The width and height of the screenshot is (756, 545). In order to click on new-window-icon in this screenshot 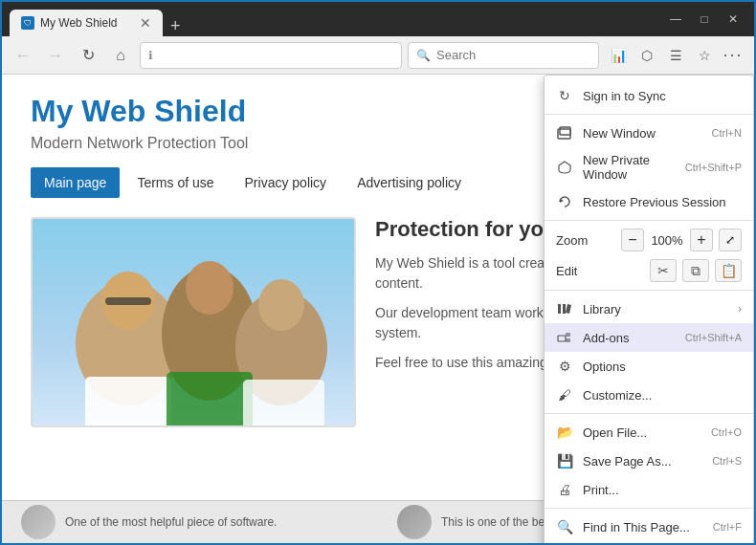, I will do `click(565, 133)`.